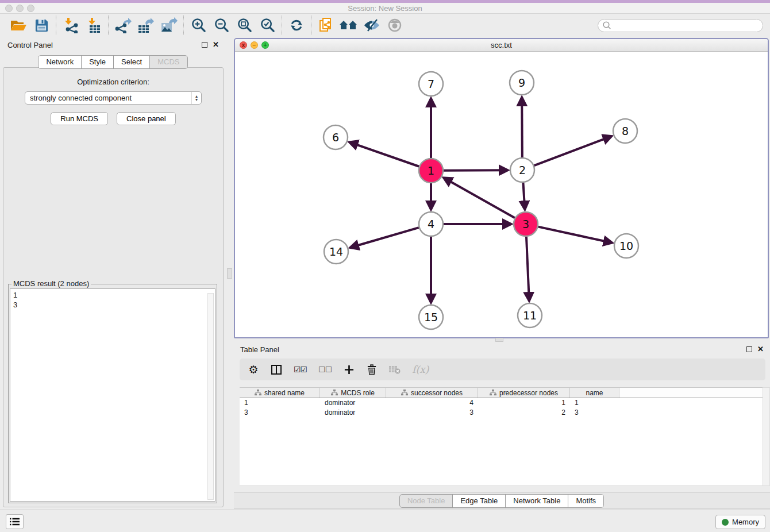  I want to click on unselect-all-rows-icon: ☐☐, so click(325, 369).